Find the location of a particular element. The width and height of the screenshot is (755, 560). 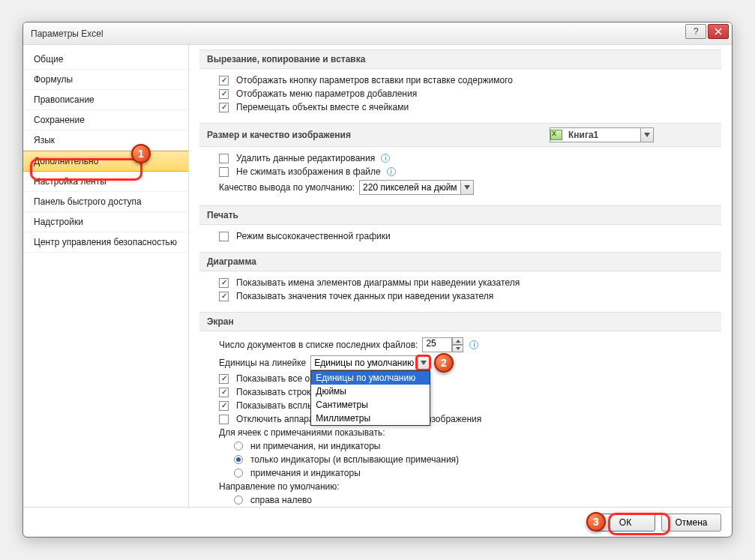

label-quality: Качество вывода по умолчанию: is located at coordinates (286, 187).